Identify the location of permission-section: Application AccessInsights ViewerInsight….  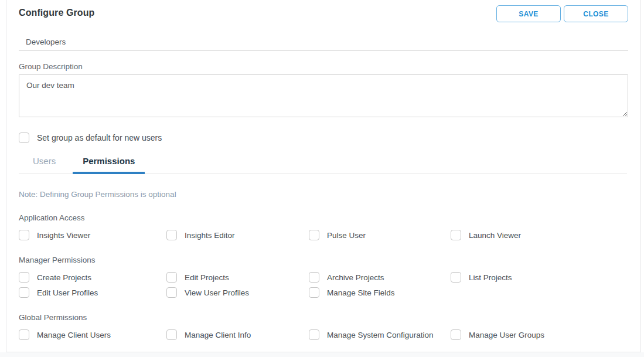
(323, 227).